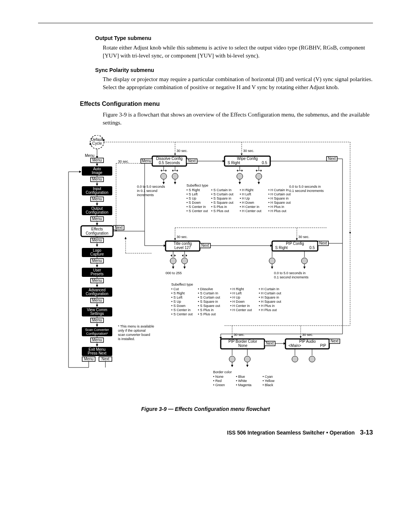 The width and height of the screenshot is (411, 532). Describe the element at coordinates (236, 293) in the screenshot. I see `svg-text: • H Left` at that location.